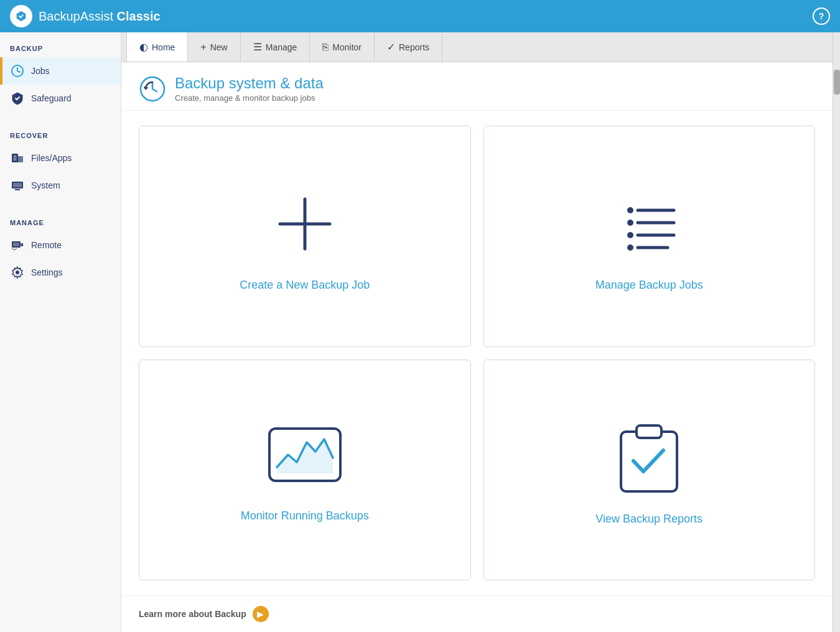 This screenshot has width=840, height=632. What do you see at coordinates (60, 253) in the screenshot?
I see `sidebar-section-manage: MANAGE Remote` at bounding box center [60, 253].